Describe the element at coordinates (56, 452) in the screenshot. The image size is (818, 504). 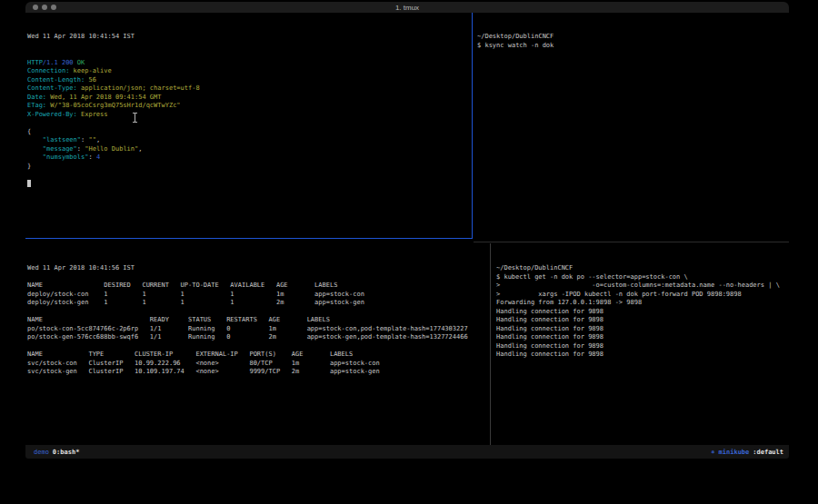
I see `status-left: demo 0:bash*` at that location.